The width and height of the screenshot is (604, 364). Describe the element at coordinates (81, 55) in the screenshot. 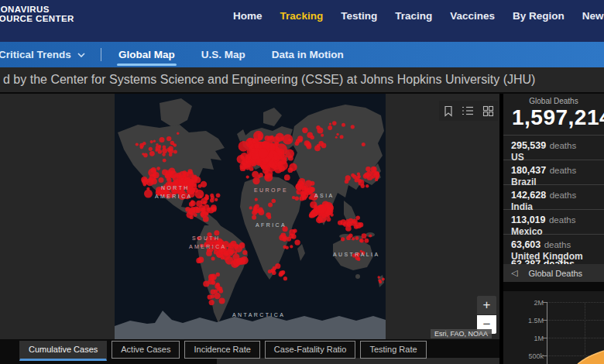

I see `chevron-down-icon` at that location.